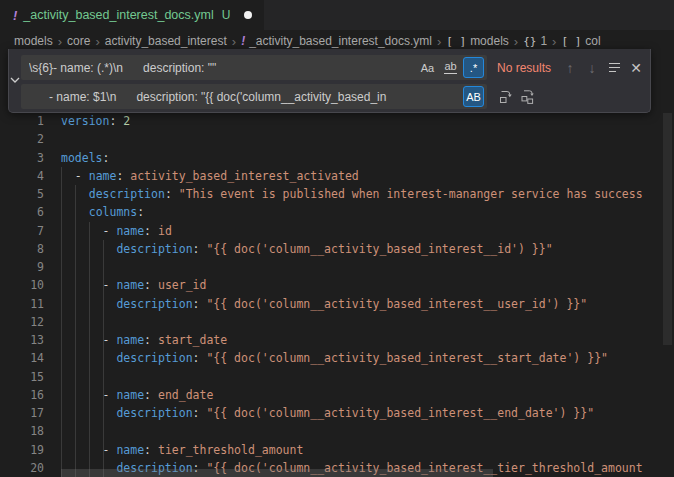 The image size is (674, 477). Describe the element at coordinates (337, 267) in the screenshot. I see `code-line: 9` at that location.